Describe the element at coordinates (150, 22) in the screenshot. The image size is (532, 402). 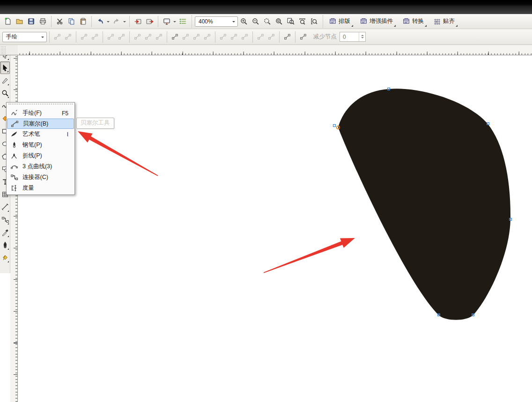
I see `export-button` at that location.